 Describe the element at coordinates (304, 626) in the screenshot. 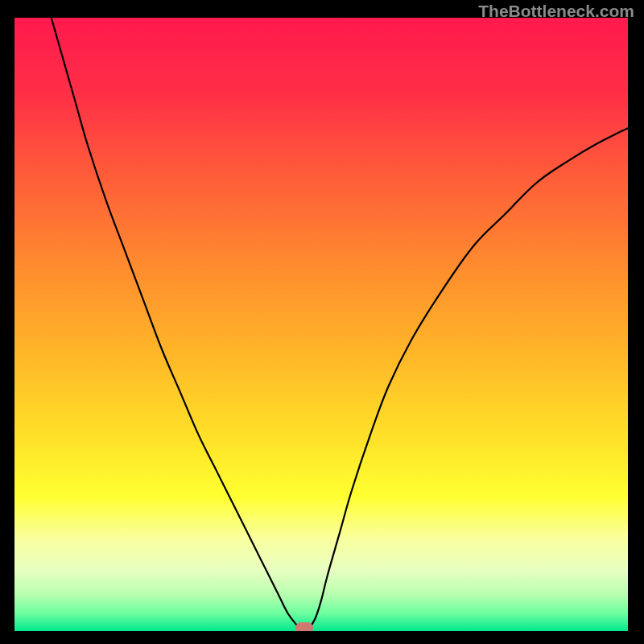

I see `optimum-marker` at that location.